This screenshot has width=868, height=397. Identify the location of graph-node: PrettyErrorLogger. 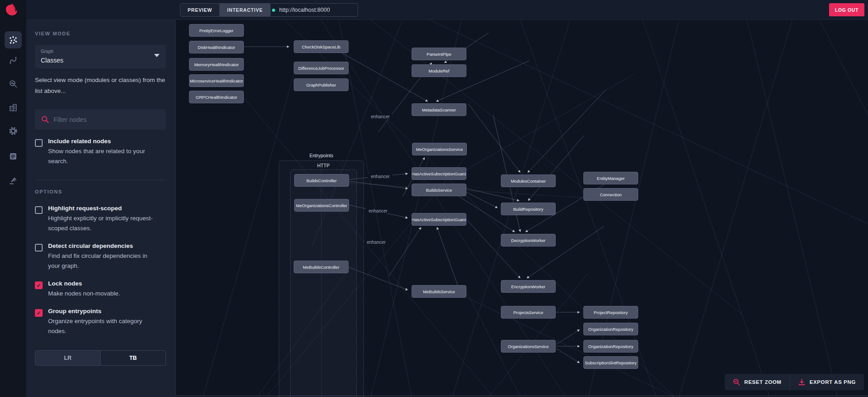
(217, 30).